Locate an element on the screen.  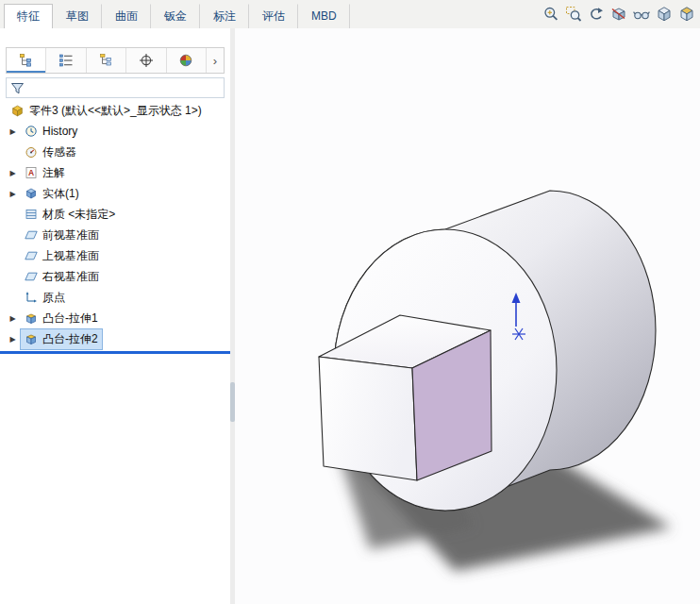
ribbon-tab-sketch: 草图 is located at coordinates (77, 17).